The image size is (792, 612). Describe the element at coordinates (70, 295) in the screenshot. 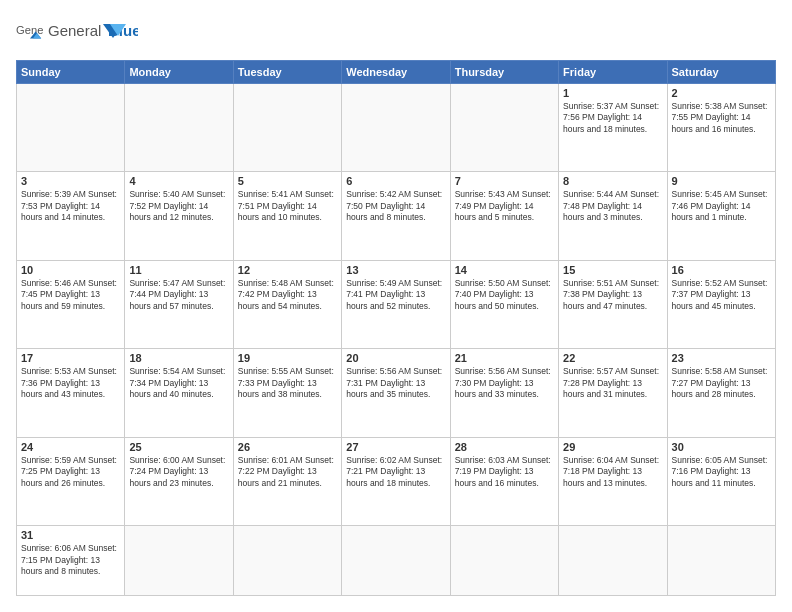

I see `day-info: Sunrise: 5:46 AM Sunset: 7:45 PM Dayligh…` at that location.